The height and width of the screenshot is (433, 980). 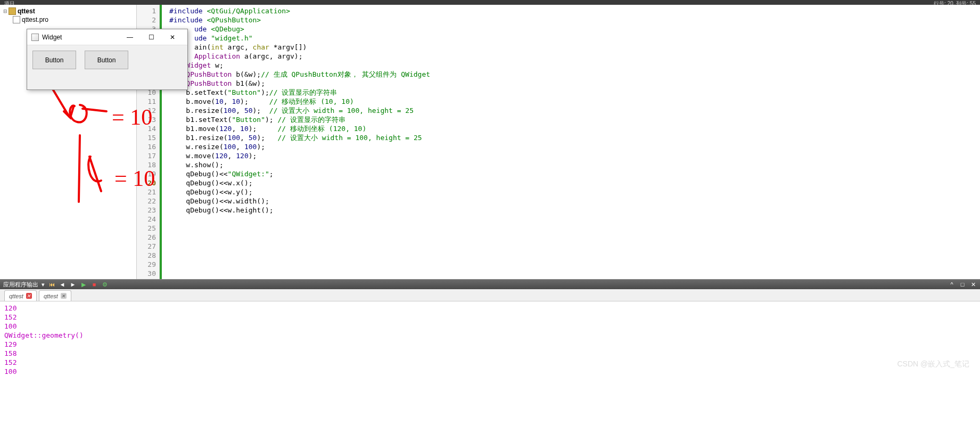 What do you see at coordinates (21, 284) in the screenshot?
I see `output-title: 应用程序输出` at bounding box center [21, 284].